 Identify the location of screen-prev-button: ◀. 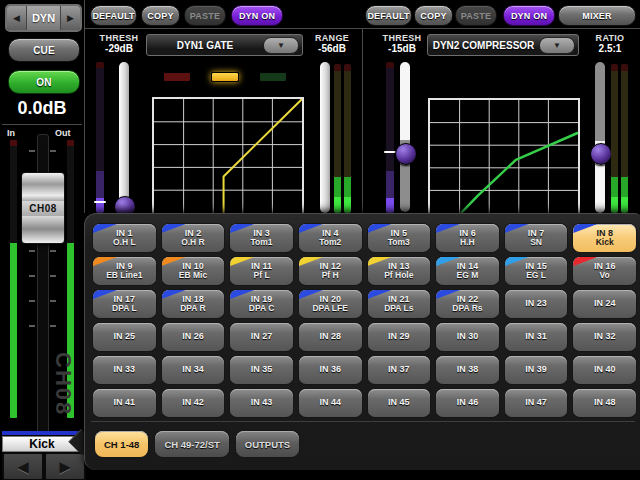
(16, 18).